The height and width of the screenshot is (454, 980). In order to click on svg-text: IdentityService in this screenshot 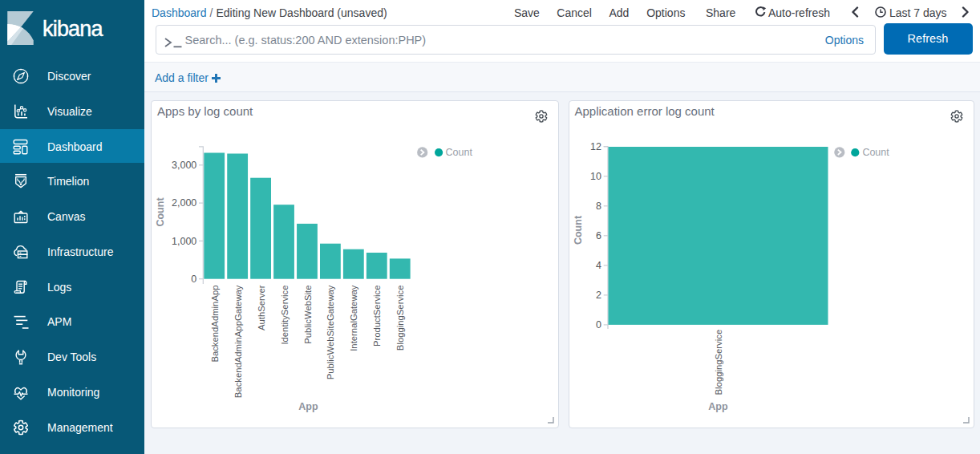, I will do `click(285, 314)`.